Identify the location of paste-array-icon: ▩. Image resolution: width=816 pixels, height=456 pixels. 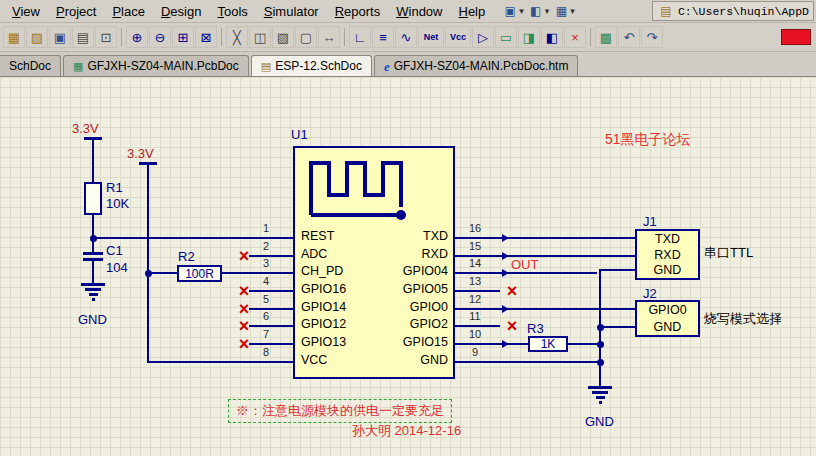
(606, 37).